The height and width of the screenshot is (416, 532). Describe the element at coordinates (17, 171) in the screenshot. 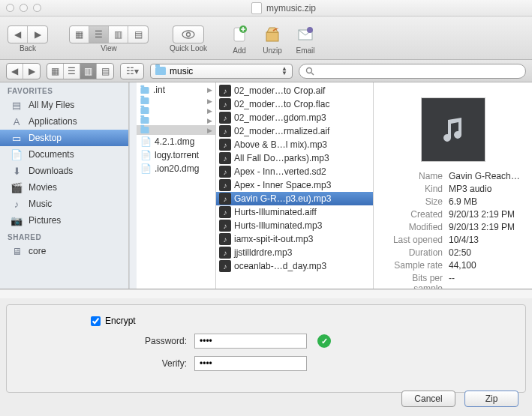

I see `downloads-icon: ⬇` at that location.